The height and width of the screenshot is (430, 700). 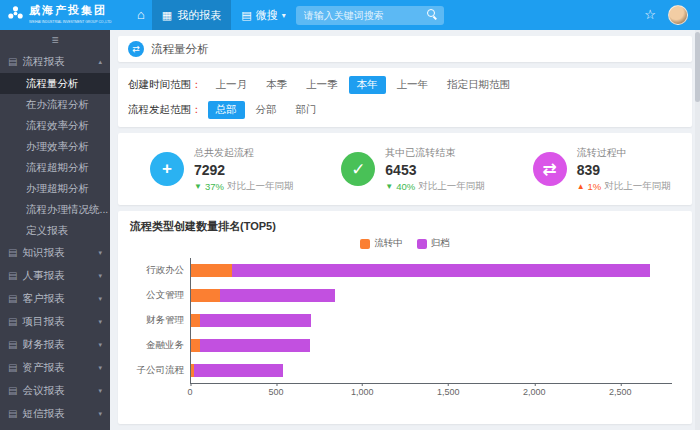 I want to click on kpi-trend: ▲ 1% 对比上一年同期, so click(x=624, y=186).